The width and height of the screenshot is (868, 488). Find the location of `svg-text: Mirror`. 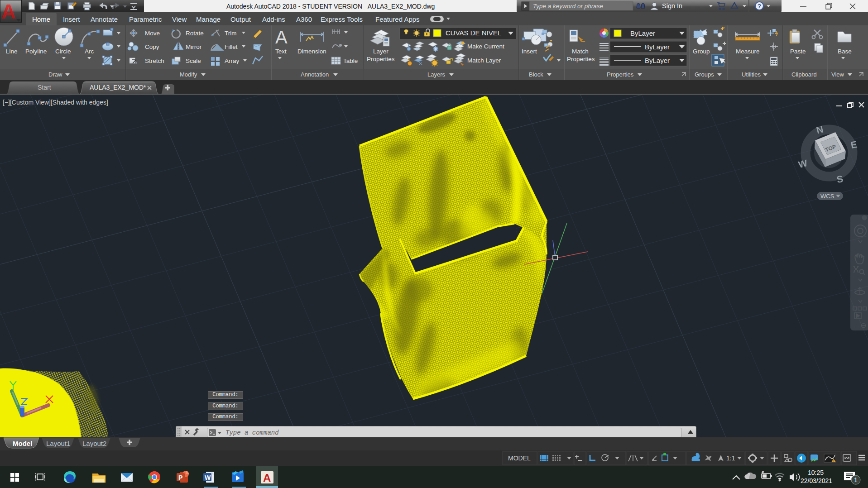

svg-text: Mirror is located at coordinates (194, 47).